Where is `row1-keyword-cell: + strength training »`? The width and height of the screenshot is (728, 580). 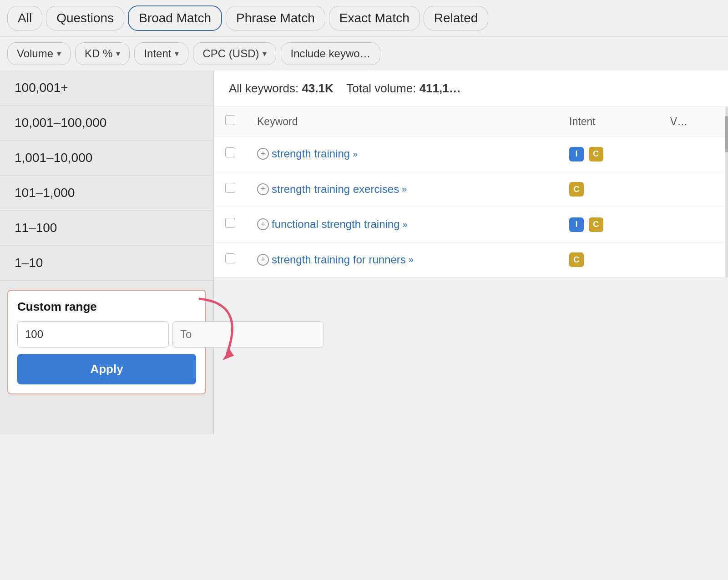 row1-keyword-cell: + strength training » is located at coordinates (402, 154).